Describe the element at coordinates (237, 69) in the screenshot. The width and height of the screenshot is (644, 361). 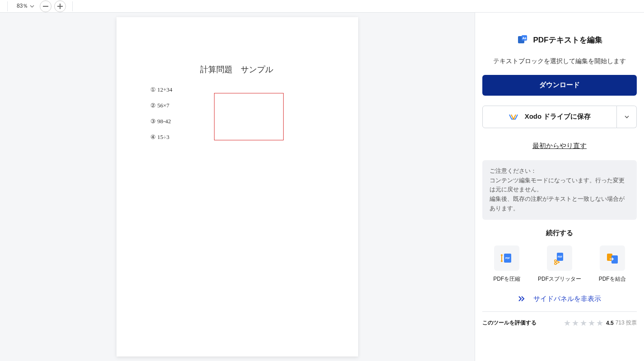
I see `document-title: 計算問題 サンプル` at that location.